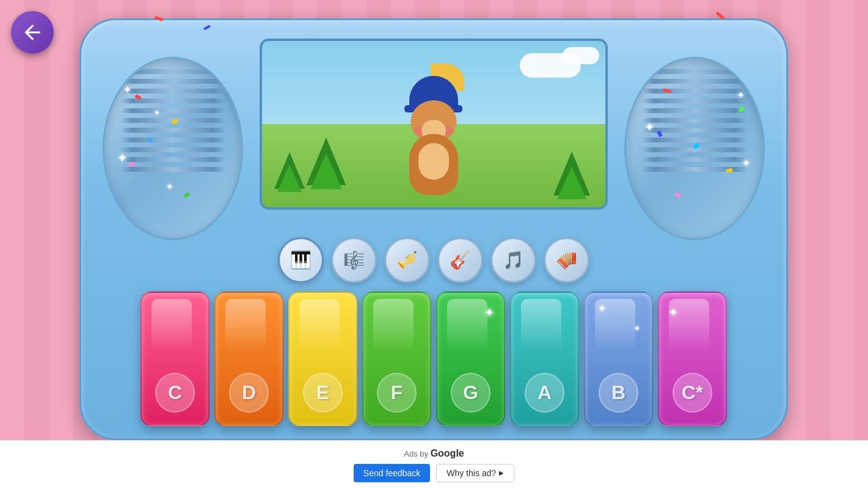 The height and width of the screenshot is (489, 868). Describe the element at coordinates (434, 161) in the screenshot. I see `monkey-belly` at that location.